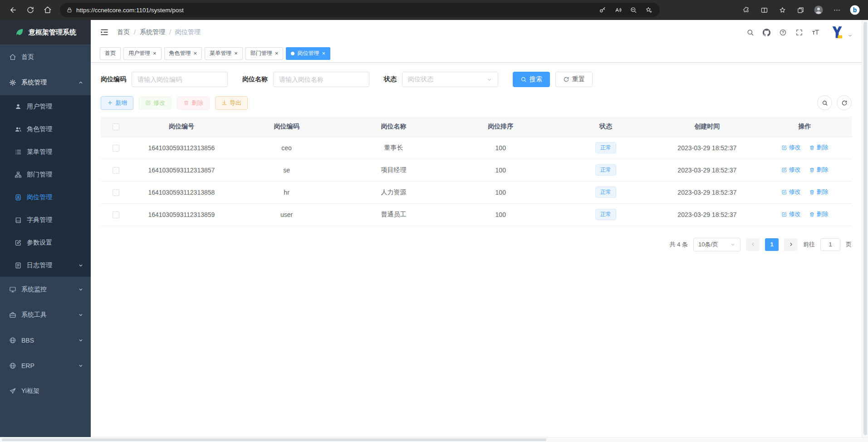 The width and height of the screenshot is (868, 442). What do you see at coordinates (772, 245) in the screenshot?
I see `page-1-button: 1` at bounding box center [772, 245].